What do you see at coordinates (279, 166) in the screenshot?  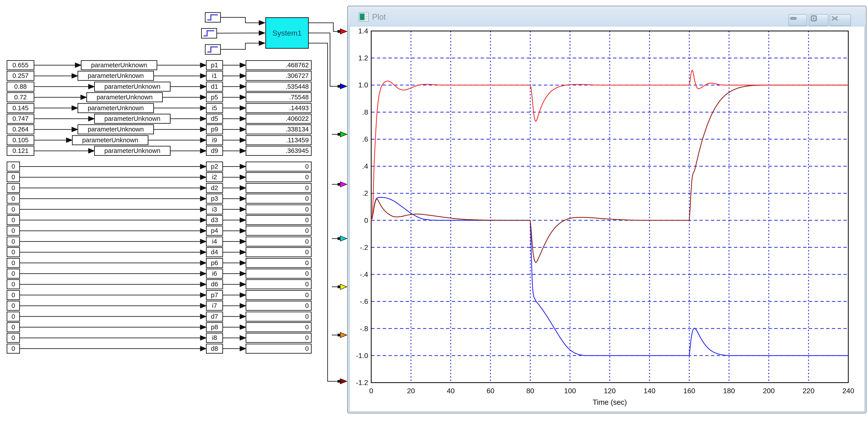 I see `value-display-block-p2: 0` at bounding box center [279, 166].